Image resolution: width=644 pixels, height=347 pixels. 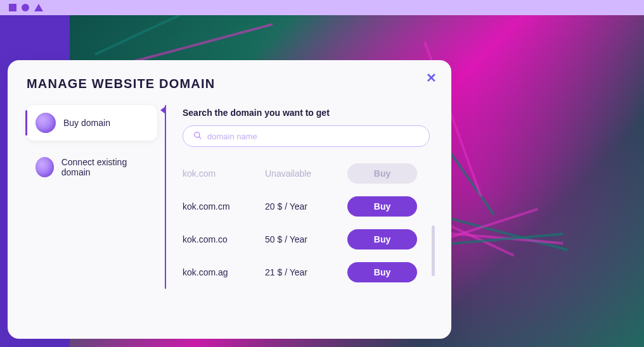 What do you see at coordinates (25, 8) in the screenshot?
I see `circle-icon` at bounding box center [25, 8].